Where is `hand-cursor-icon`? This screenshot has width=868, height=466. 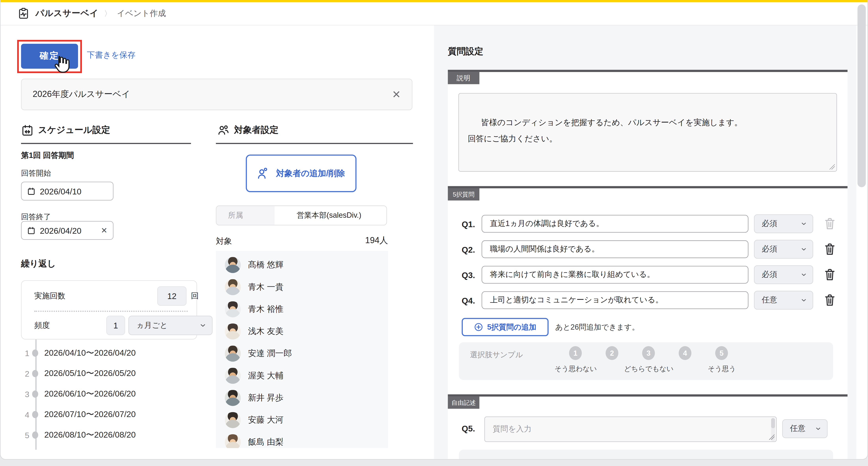
hand-cursor-icon is located at coordinates (61, 65).